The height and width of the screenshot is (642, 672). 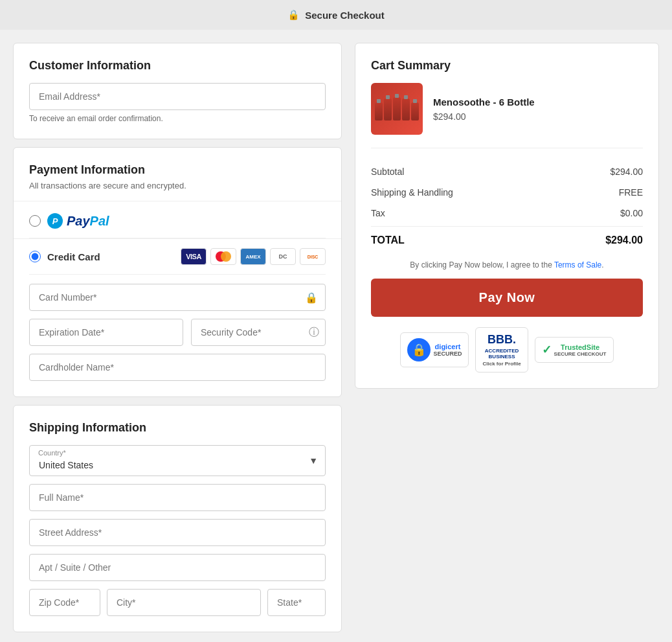 What do you see at coordinates (184, 602) in the screenshot?
I see `city-input` at bounding box center [184, 602].